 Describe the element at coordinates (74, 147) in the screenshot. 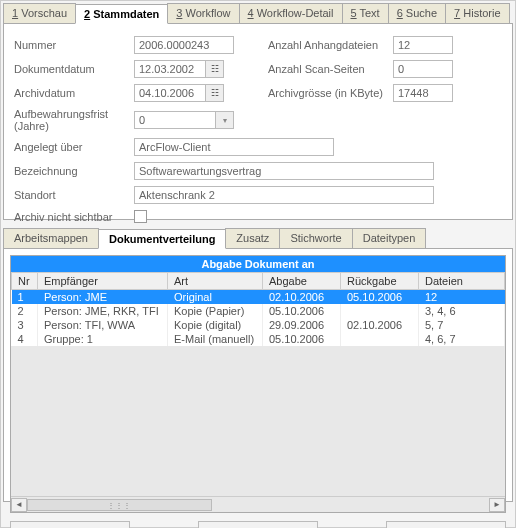

I see `angelegt-label: Angelegt über` at that location.